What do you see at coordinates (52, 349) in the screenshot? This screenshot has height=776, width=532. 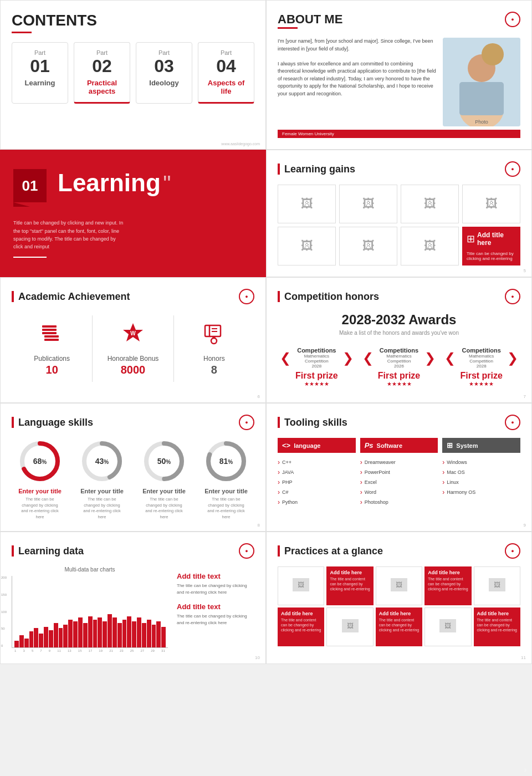 I see `achievement-publications: Publications 10` at bounding box center [52, 349].